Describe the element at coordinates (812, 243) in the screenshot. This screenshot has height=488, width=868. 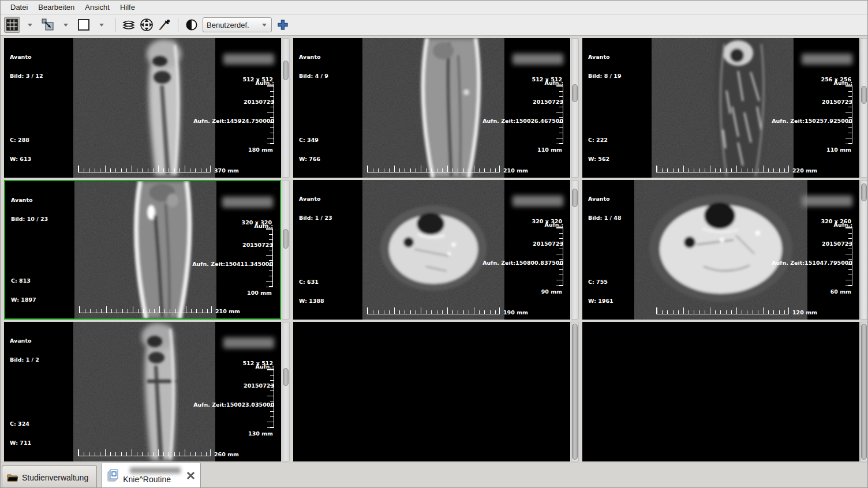
I see `acq-date: 20150723` at that location.